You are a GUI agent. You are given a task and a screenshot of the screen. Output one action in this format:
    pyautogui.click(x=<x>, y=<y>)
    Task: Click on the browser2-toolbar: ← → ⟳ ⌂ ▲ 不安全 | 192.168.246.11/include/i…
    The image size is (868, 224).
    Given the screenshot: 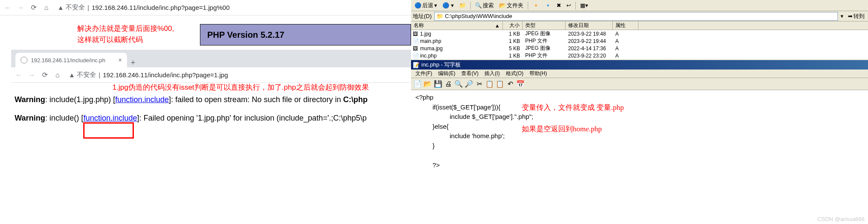 What is the action you would take?
    pyautogui.click(x=211, y=75)
    